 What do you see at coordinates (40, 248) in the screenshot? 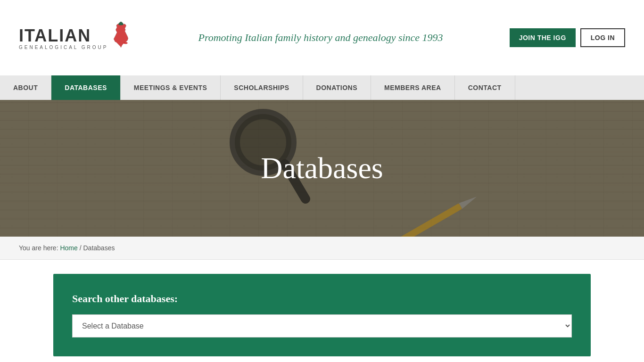
I see `breadcrumb-prefix: You are here:` at bounding box center [40, 248].